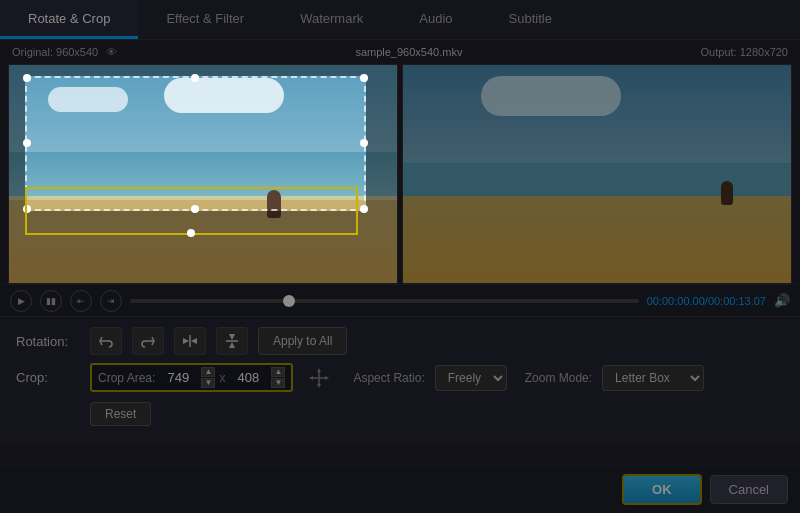  What do you see at coordinates (248, 378) in the screenshot?
I see `crop-height-input` at bounding box center [248, 378].